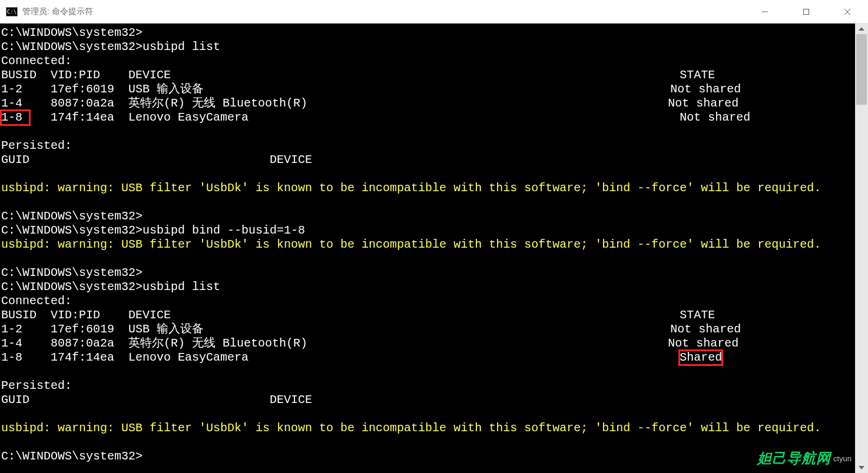  I want to click on table-row: 1-8 174f:14ea Lenovo EasyCamera, so click(340, 358).